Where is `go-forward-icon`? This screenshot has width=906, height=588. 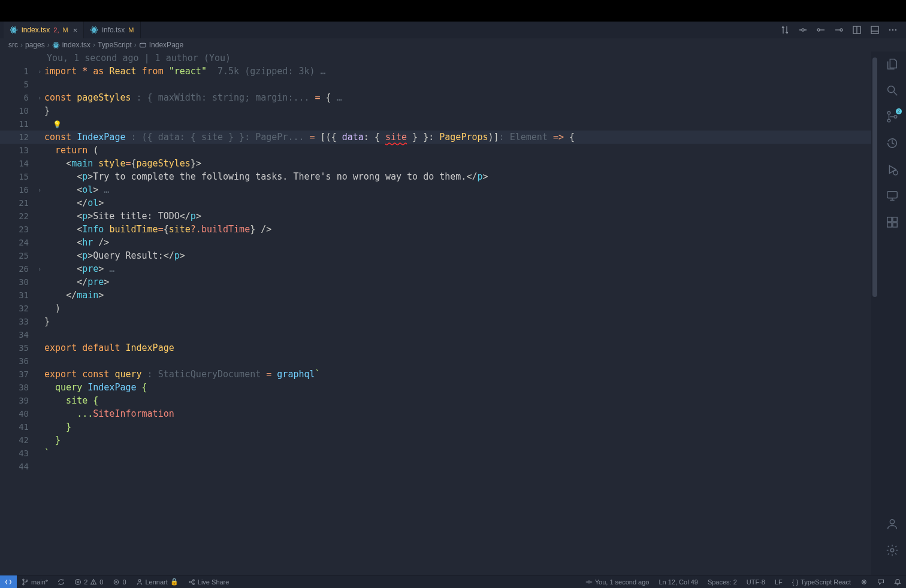
go-forward-icon is located at coordinates (821, 30).